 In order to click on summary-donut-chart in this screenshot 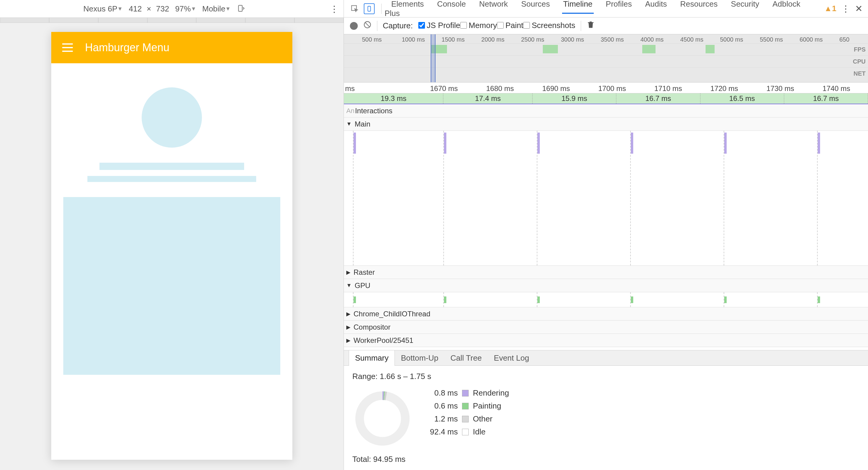, I will do `click(382, 418)`.